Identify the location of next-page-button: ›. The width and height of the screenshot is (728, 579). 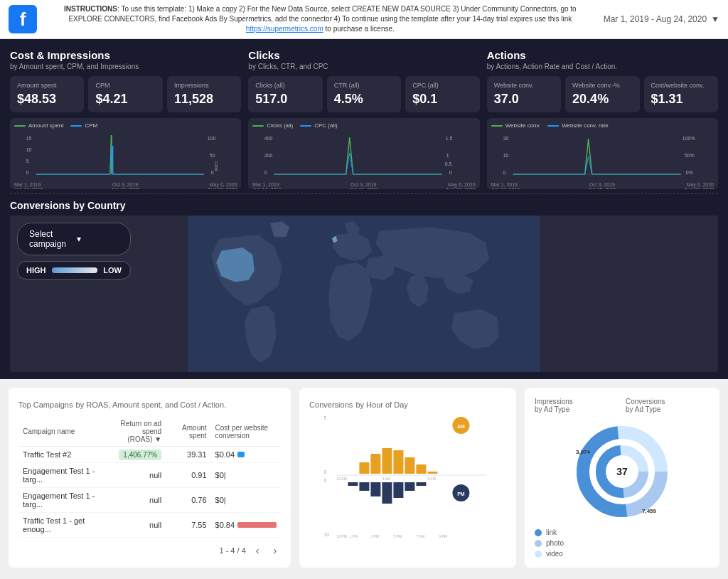
(274, 551).